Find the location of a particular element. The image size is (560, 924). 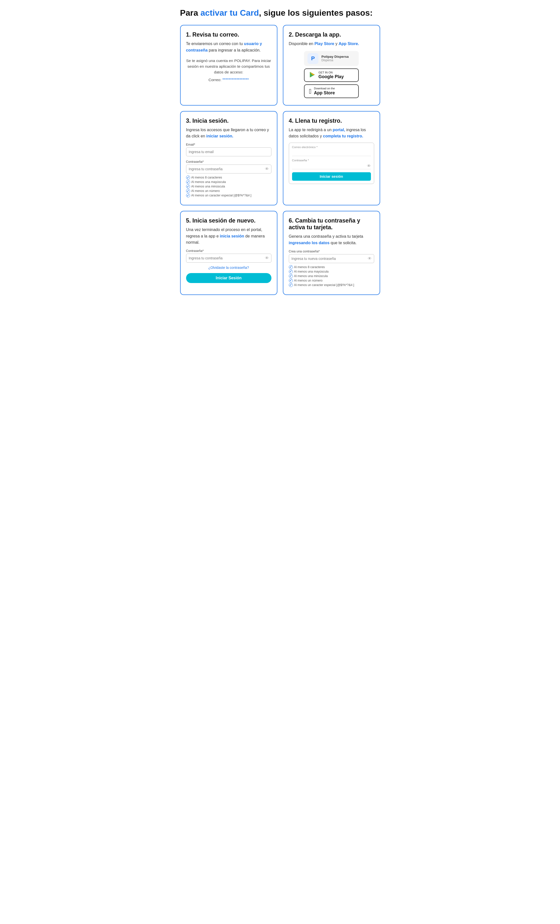

card6-link: ingresando los datos is located at coordinates (309, 243).